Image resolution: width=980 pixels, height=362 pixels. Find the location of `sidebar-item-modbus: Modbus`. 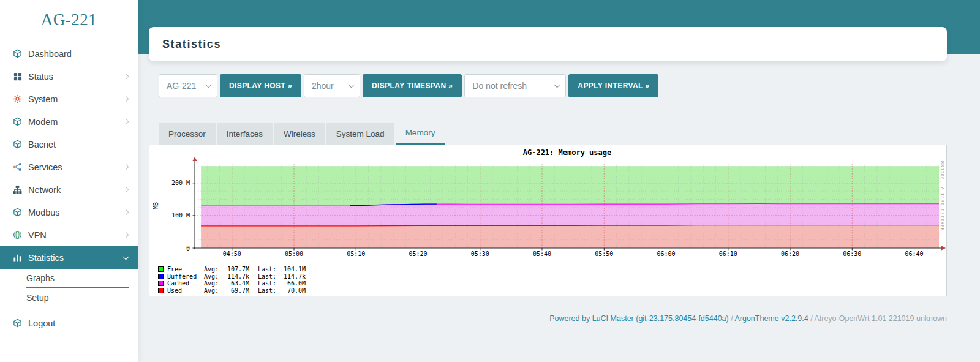

sidebar-item-modbus: Modbus is located at coordinates (69, 212).